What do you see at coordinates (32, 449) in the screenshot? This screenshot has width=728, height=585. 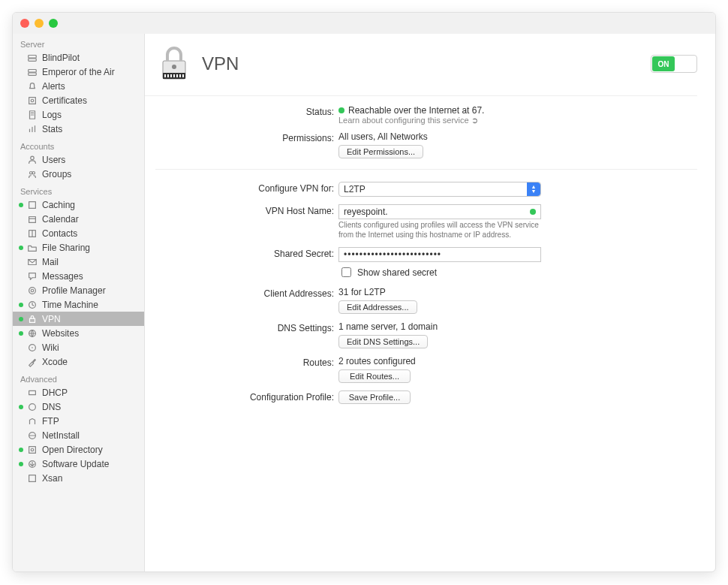 I see `od-icon` at bounding box center [32, 449].